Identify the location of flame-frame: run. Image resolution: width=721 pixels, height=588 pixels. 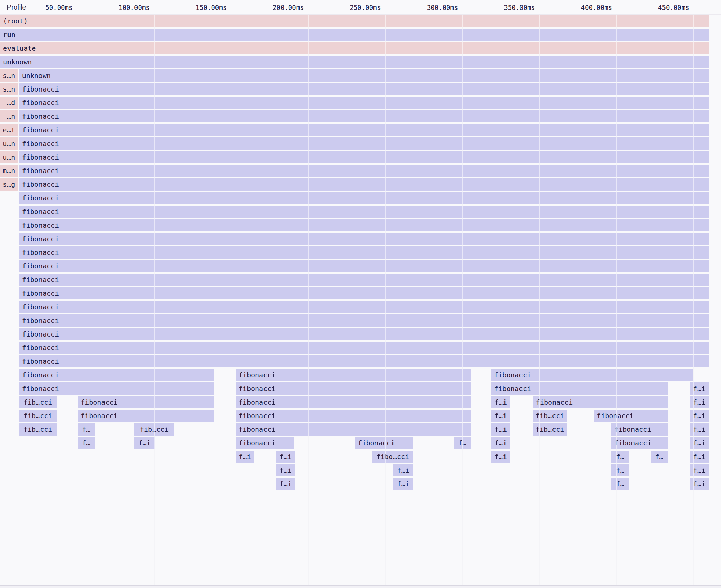
(354, 35).